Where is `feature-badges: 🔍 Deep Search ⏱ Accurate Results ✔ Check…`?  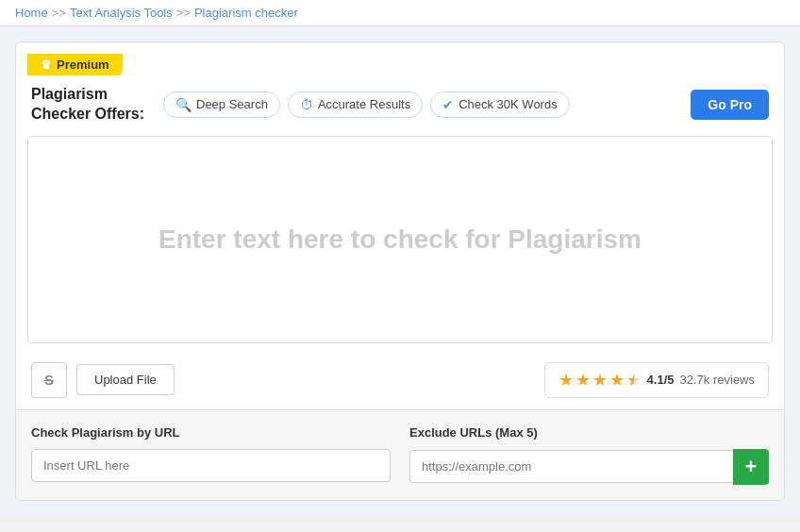
feature-badges: 🔍 Deep Search ⏱ Accurate Results ✔ Check… is located at coordinates (423, 105).